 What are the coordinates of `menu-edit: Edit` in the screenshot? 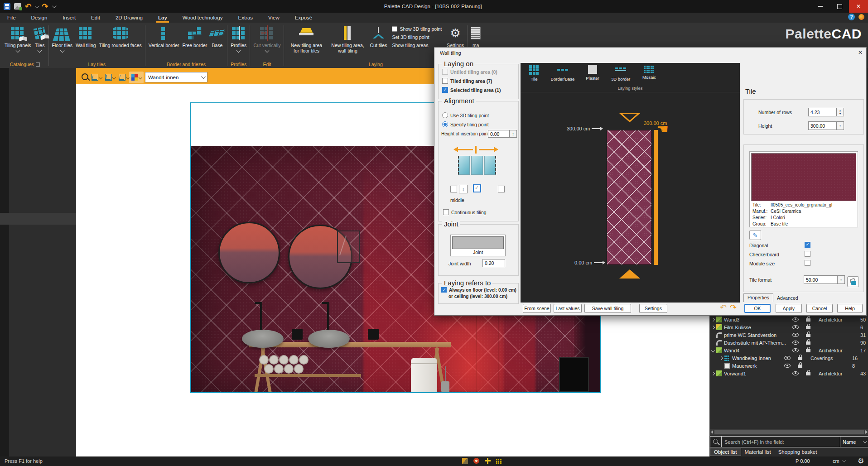 It's located at (96, 18).